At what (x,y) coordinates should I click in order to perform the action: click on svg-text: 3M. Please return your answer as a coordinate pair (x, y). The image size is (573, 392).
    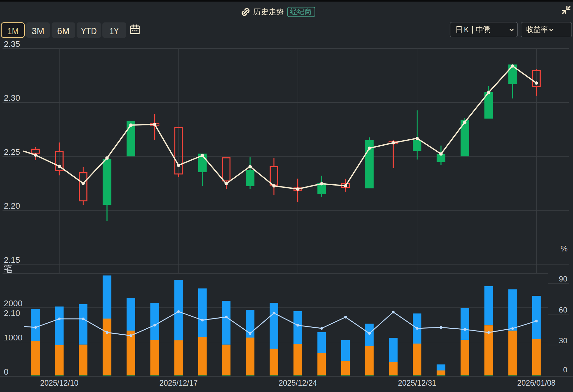
    Looking at the image, I should click on (38, 31).